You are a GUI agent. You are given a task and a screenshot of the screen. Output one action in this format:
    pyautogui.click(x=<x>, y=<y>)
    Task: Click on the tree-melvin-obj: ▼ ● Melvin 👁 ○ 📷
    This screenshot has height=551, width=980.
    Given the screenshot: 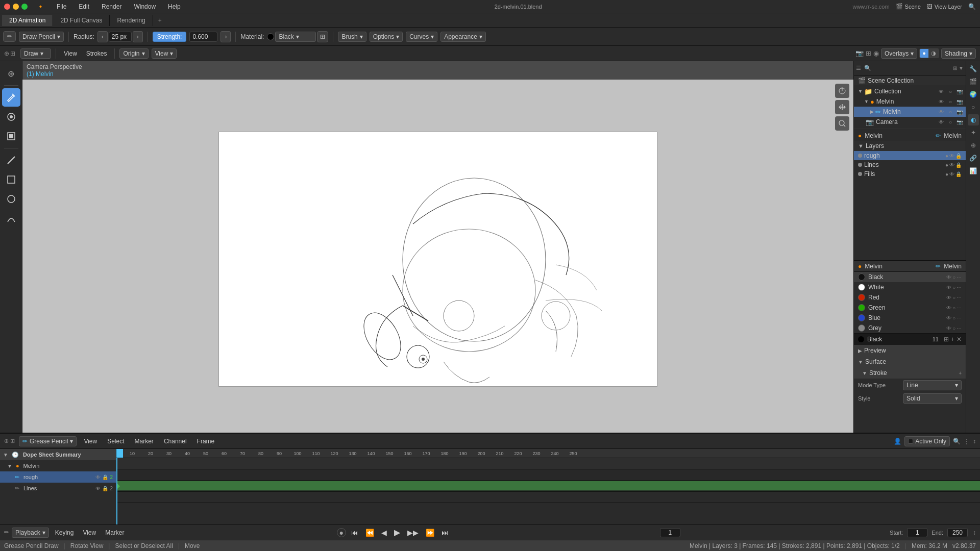 What is the action you would take?
    pyautogui.click(x=910, y=102)
    